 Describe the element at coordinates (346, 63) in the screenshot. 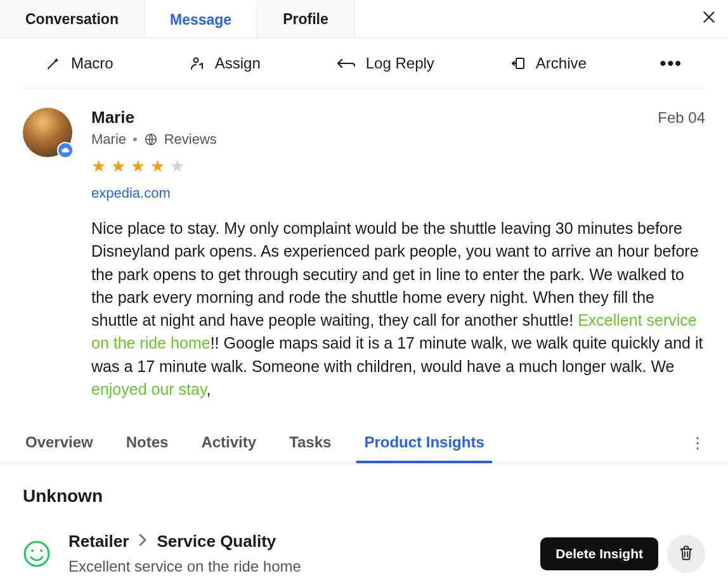

I see `reply-arrow-icon` at that location.